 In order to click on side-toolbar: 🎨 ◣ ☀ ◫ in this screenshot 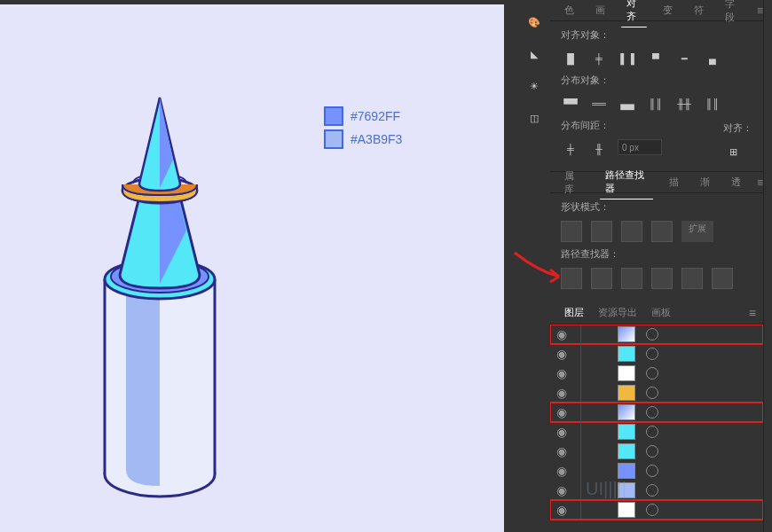, I will do `click(532, 70)`.